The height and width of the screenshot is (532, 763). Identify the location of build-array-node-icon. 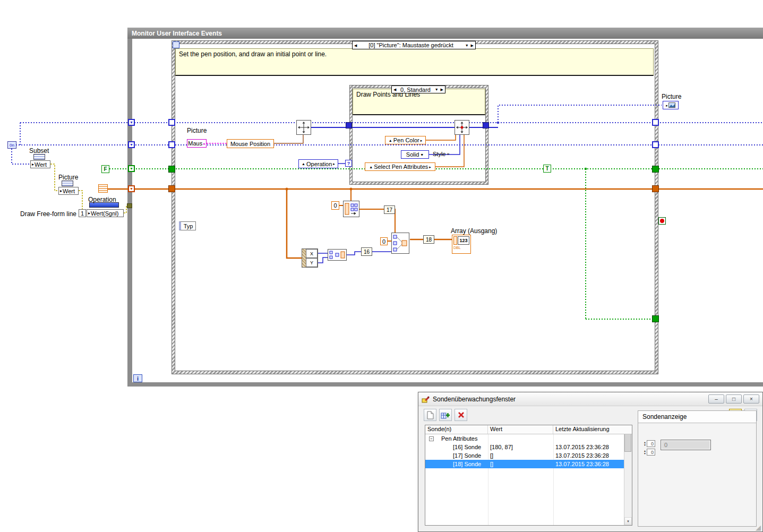
(337, 255).